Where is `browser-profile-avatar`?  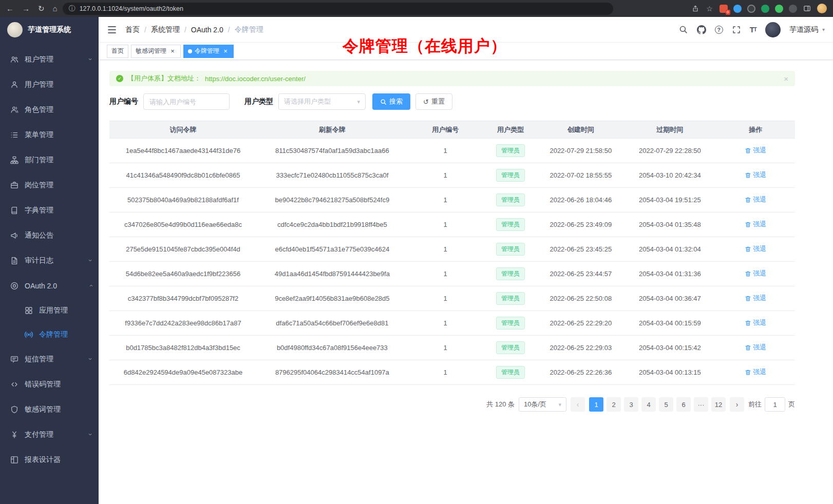
browser-profile-avatar is located at coordinates (822, 8).